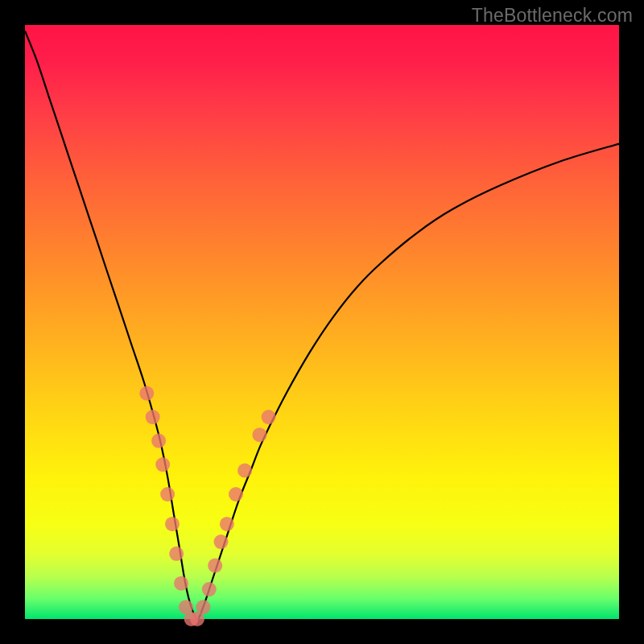 The height and width of the screenshot is (644, 644). Describe the element at coordinates (159, 441) in the screenshot. I see `marker-c` at that location.